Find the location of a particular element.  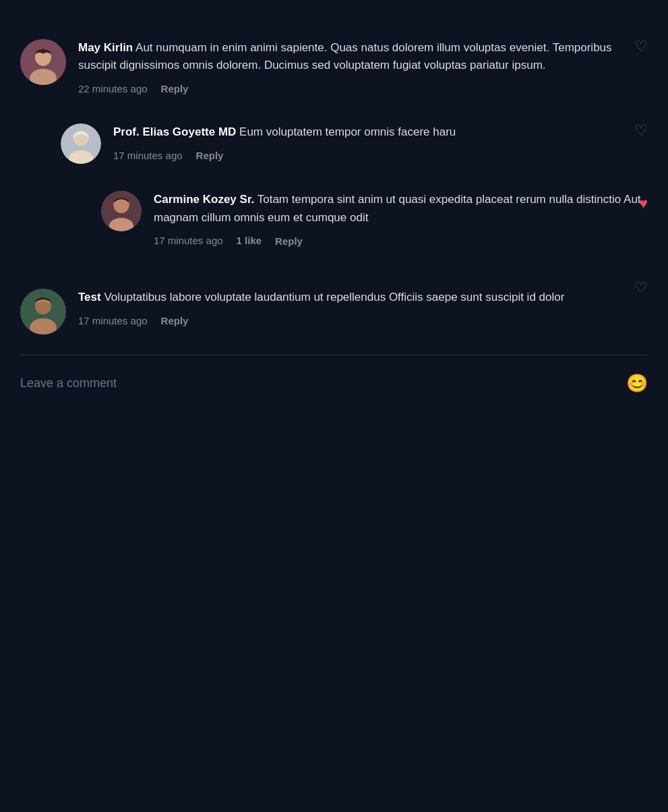

like-count: 1 like is located at coordinates (249, 241).